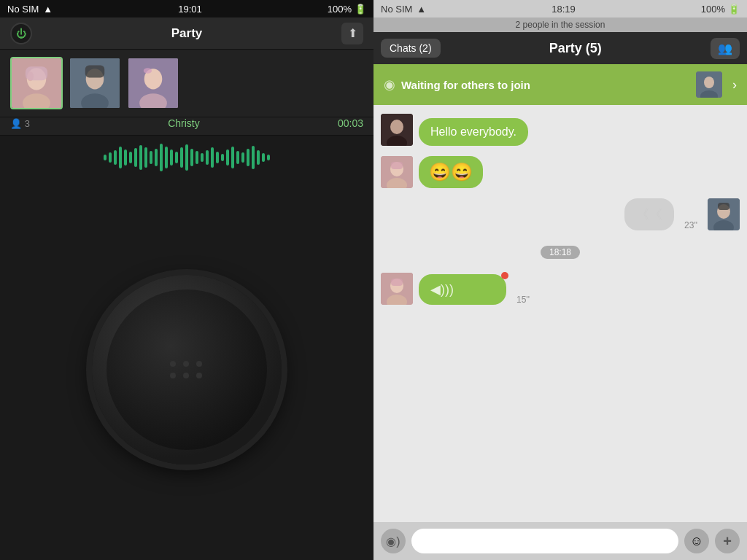  Describe the element at coordinates (451, 172) in the screenshot. I see `message-emoji-2: 😄😄` at that location.